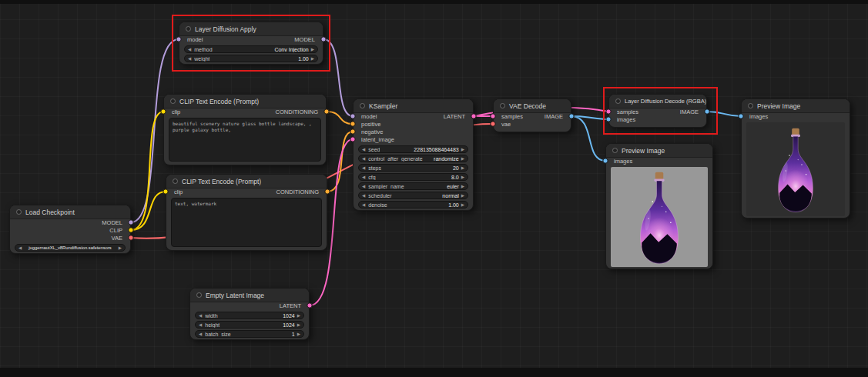  Describe the element at coordinates (689, 112) in the screenshot. I see `output-label-image: IMAGE` at that location.